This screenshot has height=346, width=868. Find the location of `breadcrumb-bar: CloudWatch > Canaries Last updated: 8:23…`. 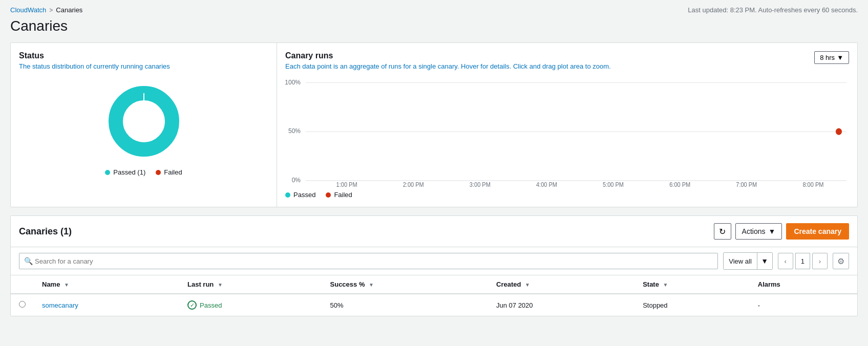

breadcrumb-bar: CloudWatch > Canaries Last updated: 8:23… is located at coordinates (434, 10).